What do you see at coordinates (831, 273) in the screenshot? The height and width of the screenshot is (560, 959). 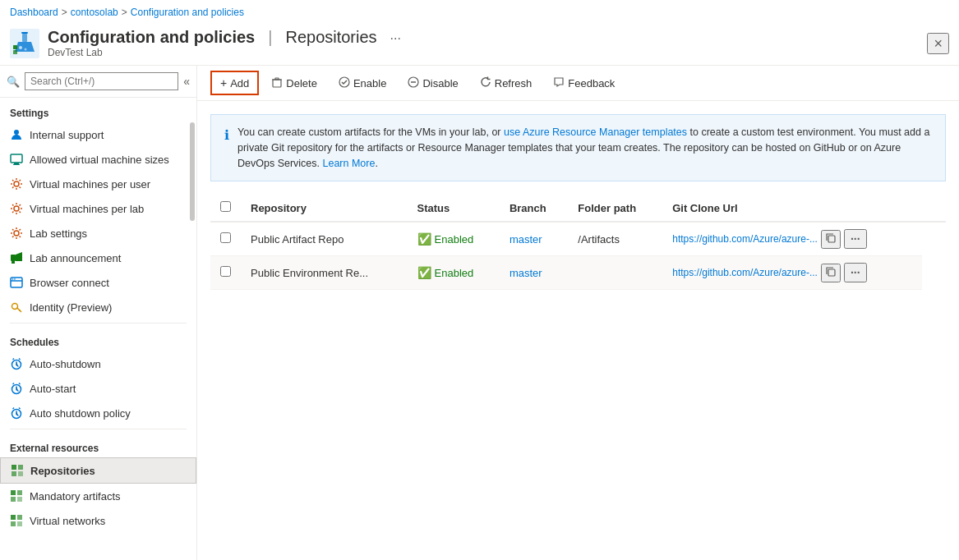 I see `row-2-copy-button` at bounding box center [831, 273].